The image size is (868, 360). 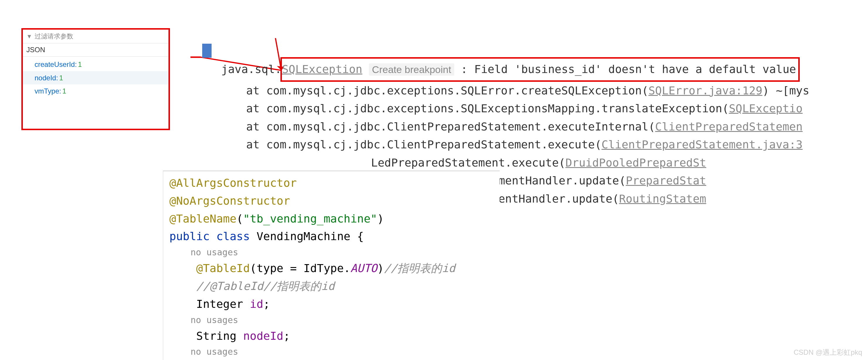 What do you see at coordinates (636, 163) in the screenshot?
I see `source-link: DruidPooledPreparedSt` at bounding box center [636, 163].